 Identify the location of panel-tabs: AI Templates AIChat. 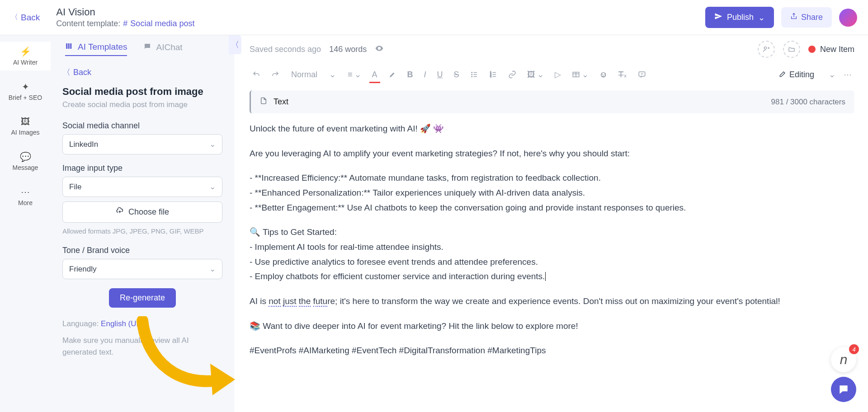
(142, 49).